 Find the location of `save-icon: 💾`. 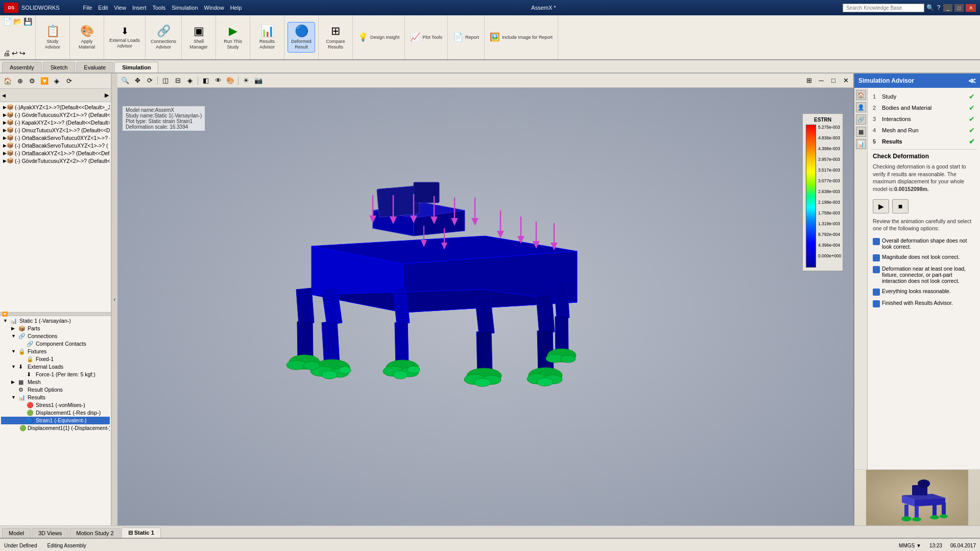

save-icon: 💾 is located at coordinates (28, 21).